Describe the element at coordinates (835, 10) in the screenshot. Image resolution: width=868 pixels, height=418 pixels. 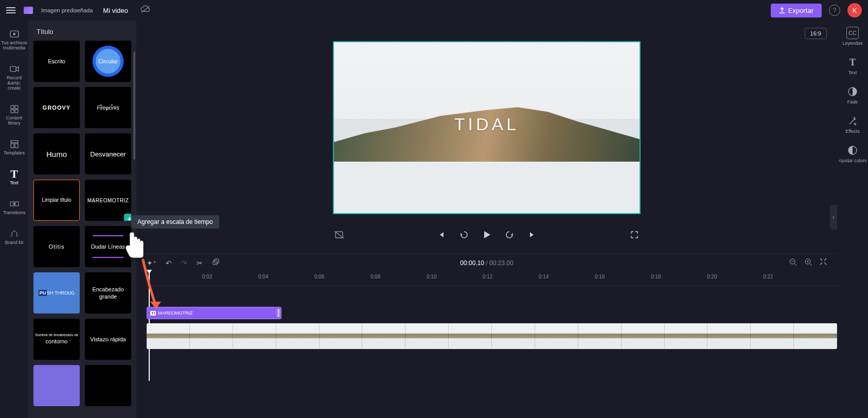
I see `help-icon: ?` at that location.